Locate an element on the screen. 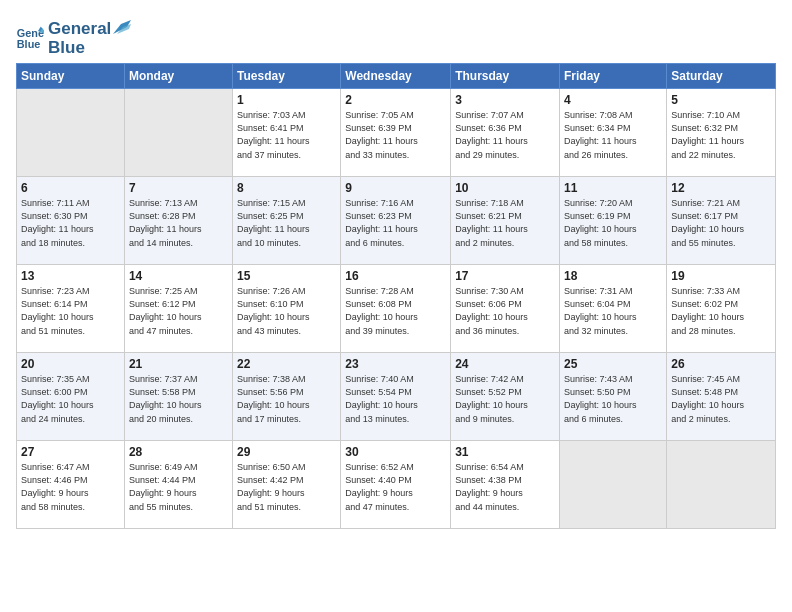 This screenshot has width=792, height=612. day-number: 23 is located at coordinates (396, 364).